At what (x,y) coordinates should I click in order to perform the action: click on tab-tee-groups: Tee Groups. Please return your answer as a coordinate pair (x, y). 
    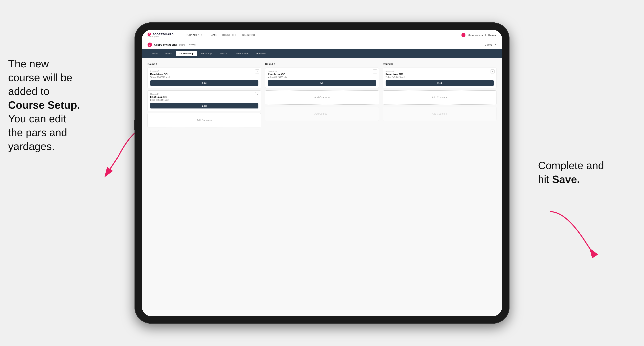
    Looking at the image, I should click on (207, 53).